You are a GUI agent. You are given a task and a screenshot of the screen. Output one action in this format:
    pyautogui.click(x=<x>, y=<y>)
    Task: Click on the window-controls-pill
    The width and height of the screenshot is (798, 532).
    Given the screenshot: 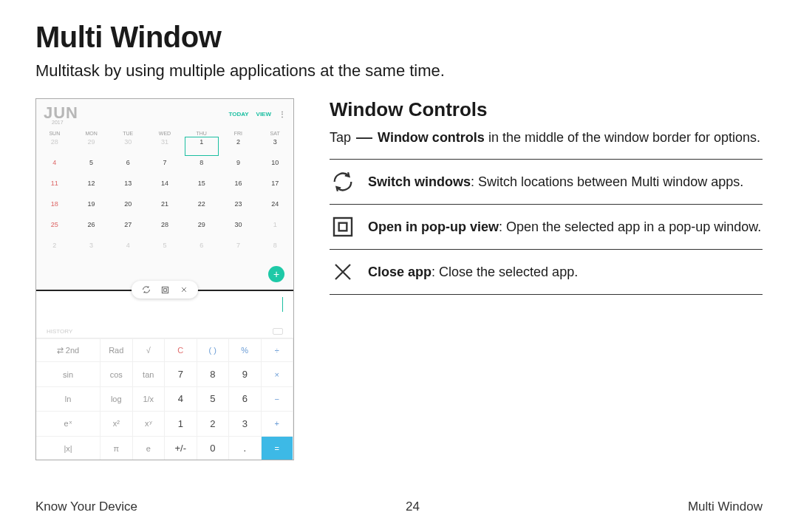 What is the action you would take?
    pyautogui.click(x=165, y=290)
    